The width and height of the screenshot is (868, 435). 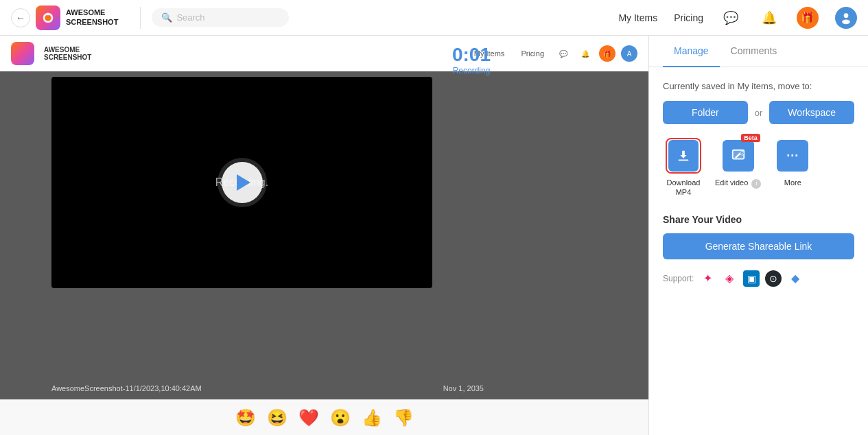 I want to click on actions-row: DownloadMP4 Beta, so click(x=759, y=167).